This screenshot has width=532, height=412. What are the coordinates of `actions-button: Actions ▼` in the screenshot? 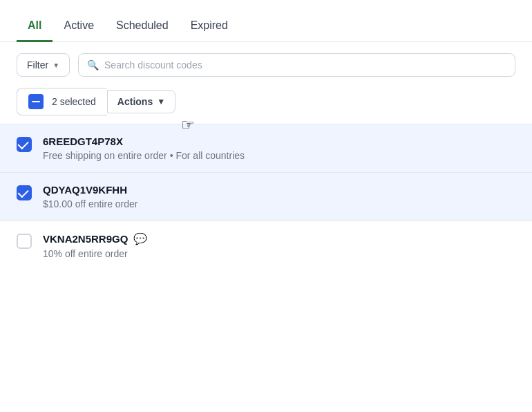 It's located at (141, 102).